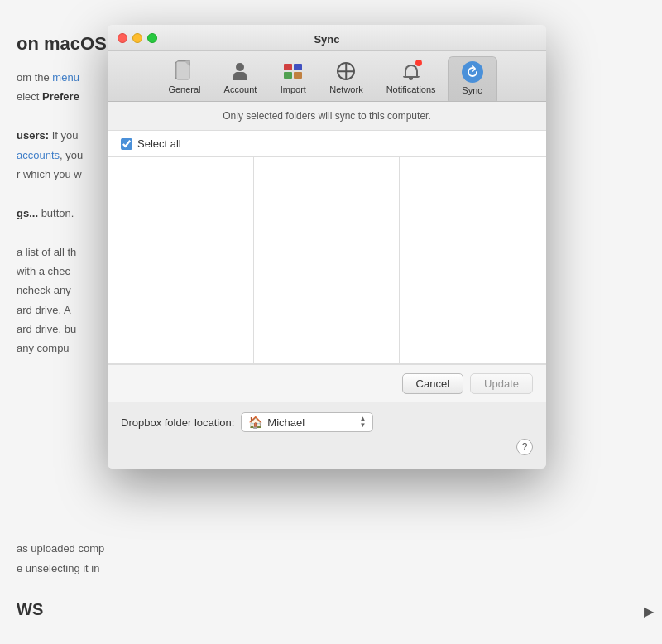  I want to click on select-all-label: Select all, so click(159, 144).